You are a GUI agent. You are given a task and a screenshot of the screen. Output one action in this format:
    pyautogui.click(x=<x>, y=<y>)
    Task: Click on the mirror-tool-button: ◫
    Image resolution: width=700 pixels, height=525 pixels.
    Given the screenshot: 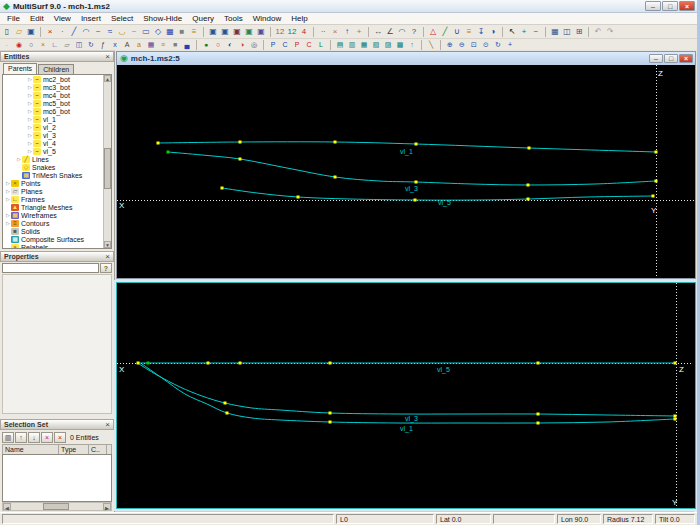 What is the action you would take?
    pyautogui.click(x=79, y=44)
    